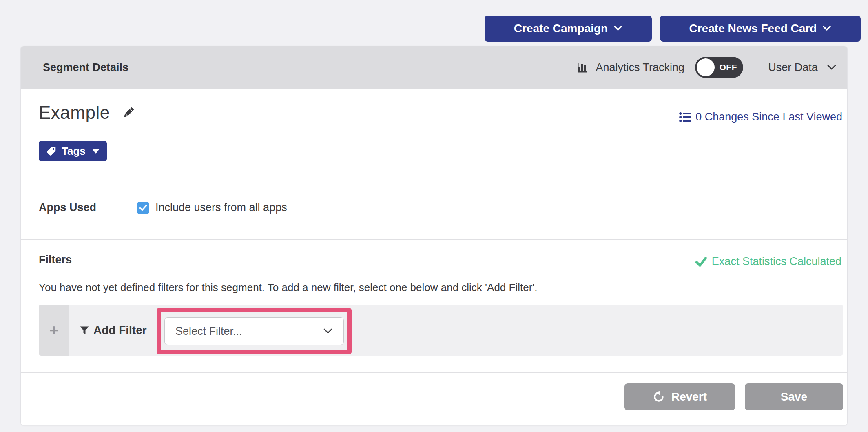 The height and width of the screenshot is (432, 868). I want to click on user-data-dropdown: User Data, so click(802, 67).